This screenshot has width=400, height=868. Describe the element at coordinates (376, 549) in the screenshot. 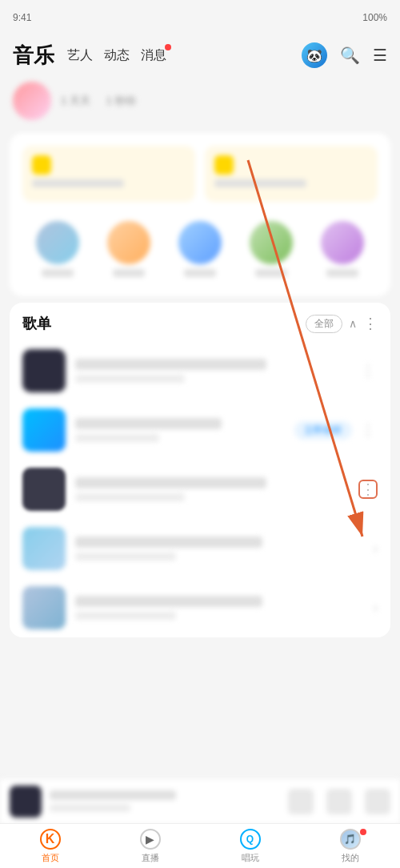

I see `chevron-right-1: ›` at that location.